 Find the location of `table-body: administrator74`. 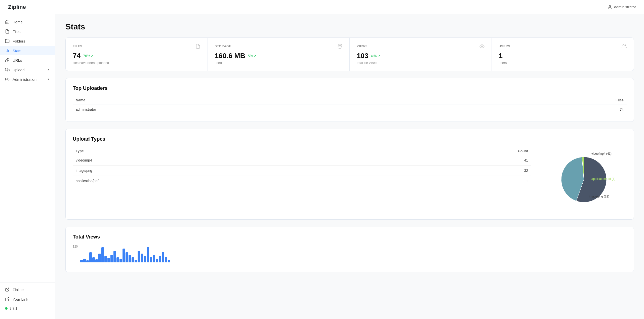

table-body: administrator74 is located at coordinates (350, 110).